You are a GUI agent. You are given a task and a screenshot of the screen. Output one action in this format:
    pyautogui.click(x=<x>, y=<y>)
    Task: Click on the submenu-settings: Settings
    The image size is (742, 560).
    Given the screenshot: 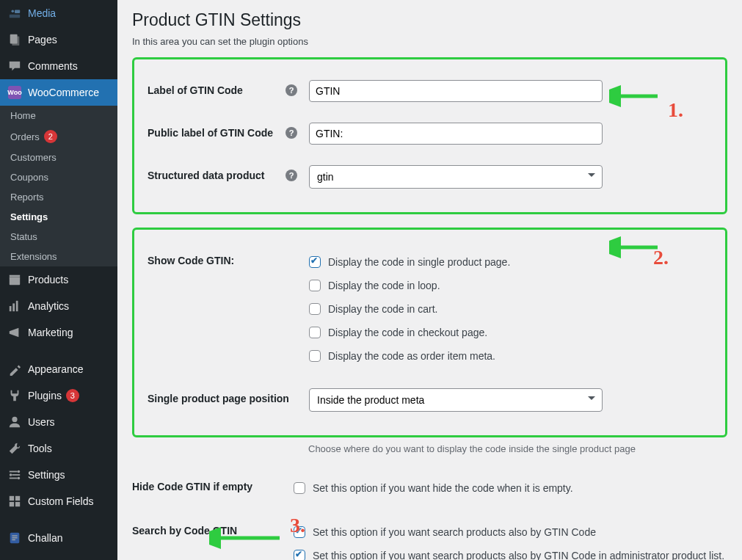 What is the action you would take?
    pyautogui.click(x=59, y=217)
    